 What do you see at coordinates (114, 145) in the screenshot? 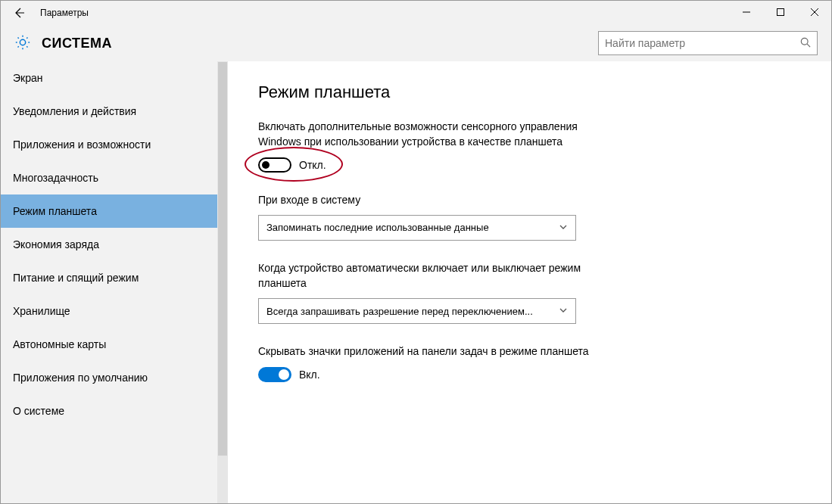
I see `sidebar-item-apps: Приложения и возможности` at bounding box center [114, 145].